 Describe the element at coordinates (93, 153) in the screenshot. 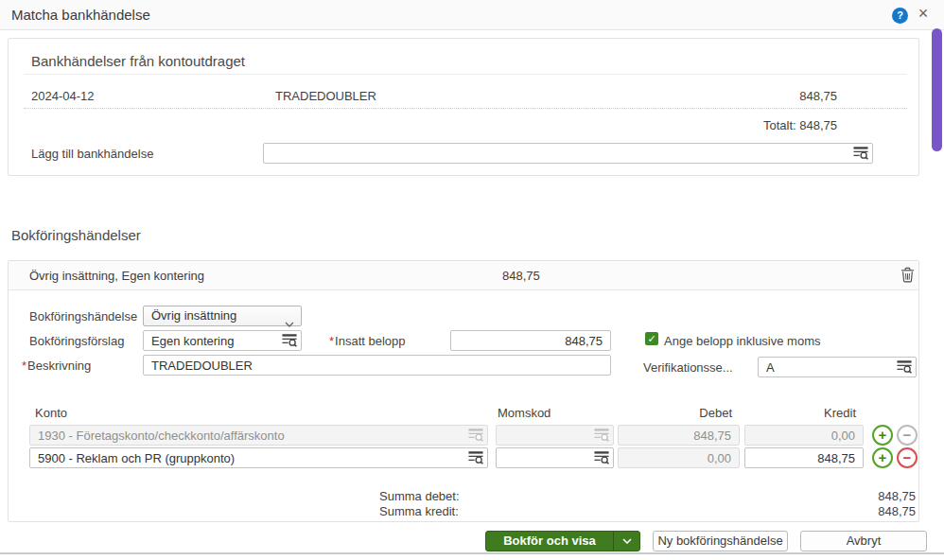

I see `add-bank-event-label: Lägg till bankhändelse` at that location.